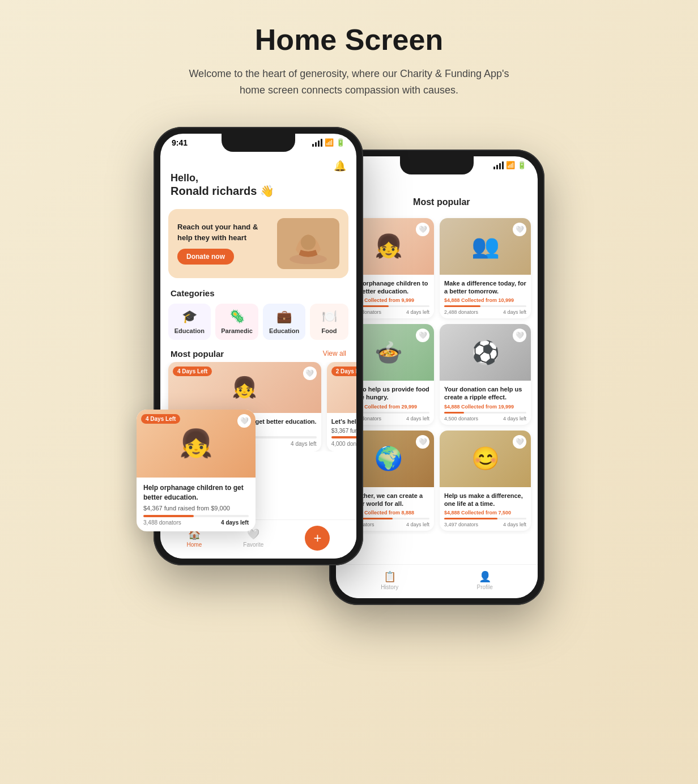 Image resolution: width=698 pixels, height=784 pixels. I want to click on nav-home-label: Home, so click(195, 545).